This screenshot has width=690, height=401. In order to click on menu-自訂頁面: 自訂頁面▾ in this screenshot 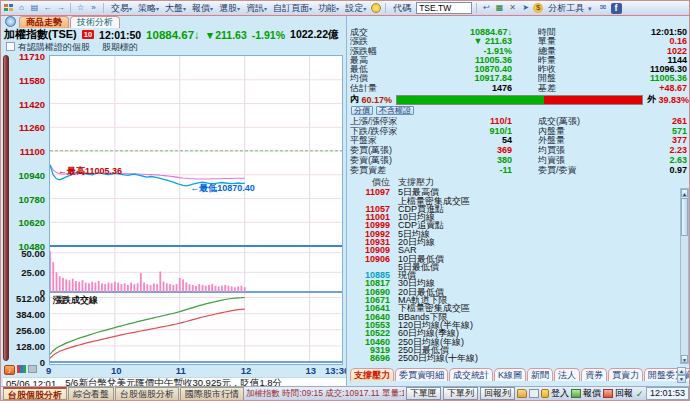, I will do `click(292, 8)`.